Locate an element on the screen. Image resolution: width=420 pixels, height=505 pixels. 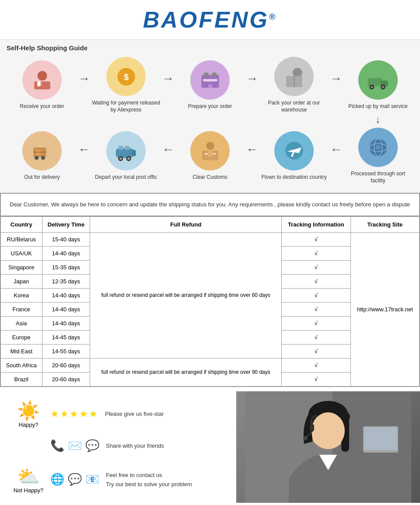
brand-logo: BAOFENG® is located at coordinates (210, 20).